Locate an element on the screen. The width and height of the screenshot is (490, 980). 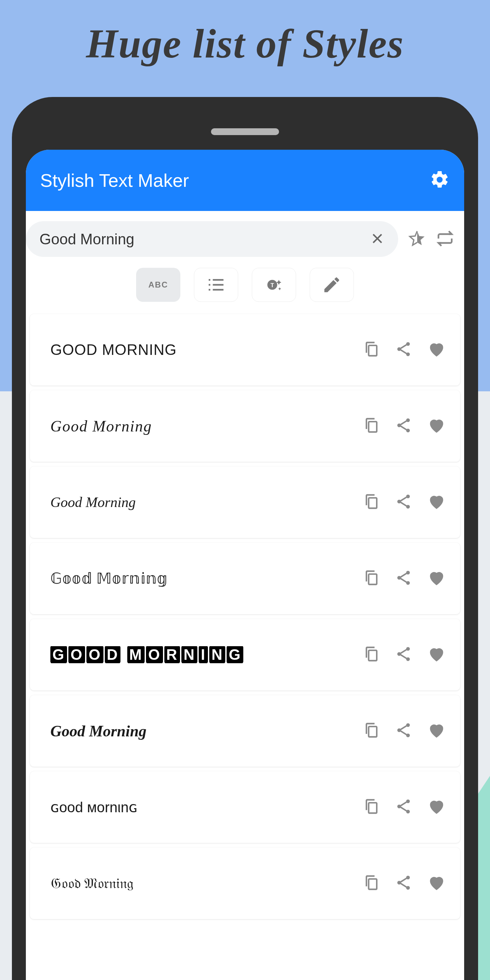
settings-button is located at coordinates (440, 180).